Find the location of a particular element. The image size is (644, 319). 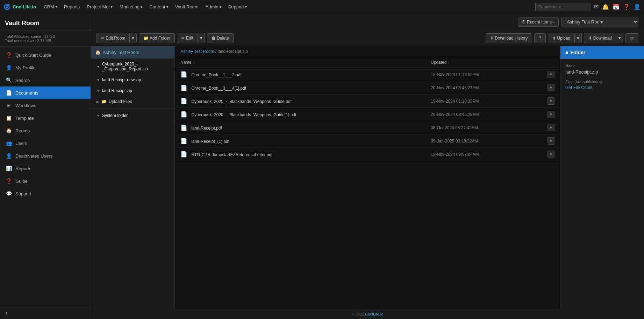

nav-icon-group: ✉ 🔔 📅 ❓ 👤 is located at coordinates (617, 7).